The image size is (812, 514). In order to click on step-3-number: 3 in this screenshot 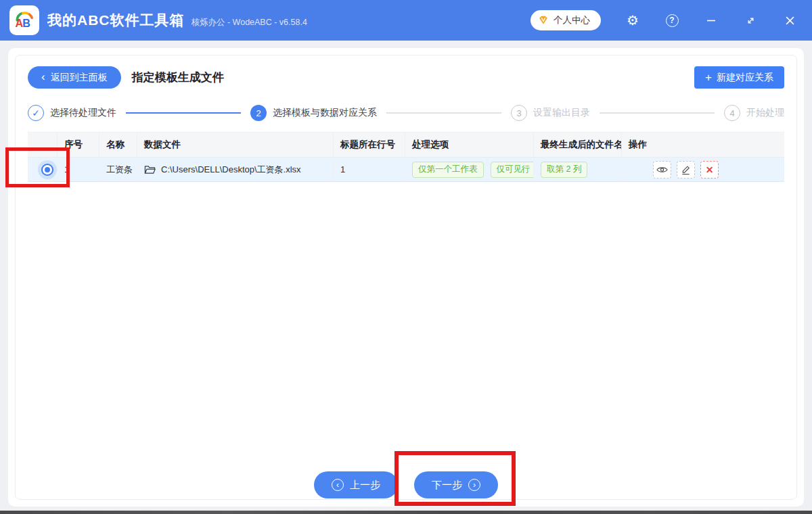, I will do `click(519, 113)`.